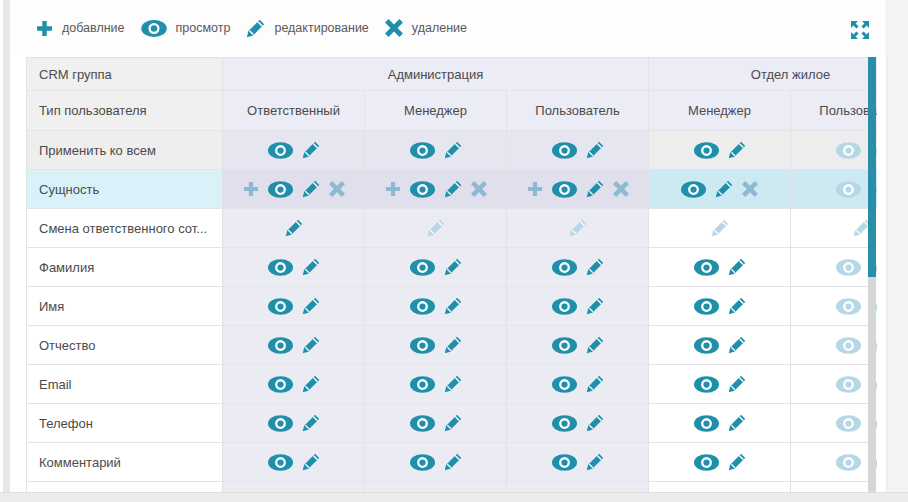  I want to click on legend-item-view: просмотр, so click(186, 28).